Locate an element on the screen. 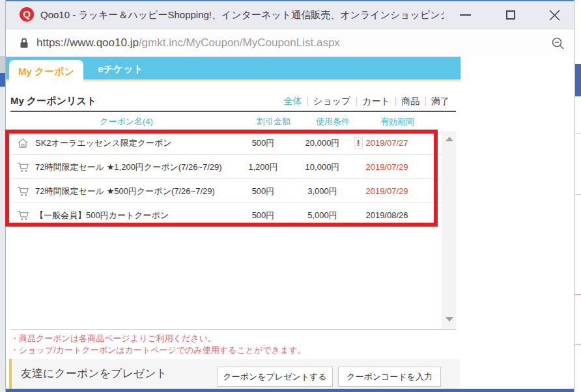 Image resolution: width=581 pixels, height=392 pixels. coupon-name: 【一般会員】500円カートクーポン is located at coordinates (139, 215).